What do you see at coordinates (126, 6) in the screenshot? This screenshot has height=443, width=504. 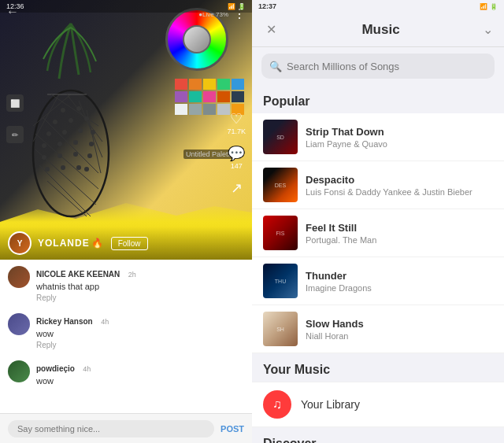 I see `status-bar-left: 12:36 📶🔋` at bounding box center [126, 6].